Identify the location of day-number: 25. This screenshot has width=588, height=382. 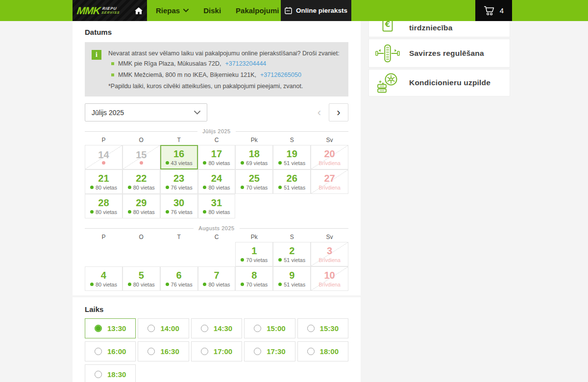
(254, 178).